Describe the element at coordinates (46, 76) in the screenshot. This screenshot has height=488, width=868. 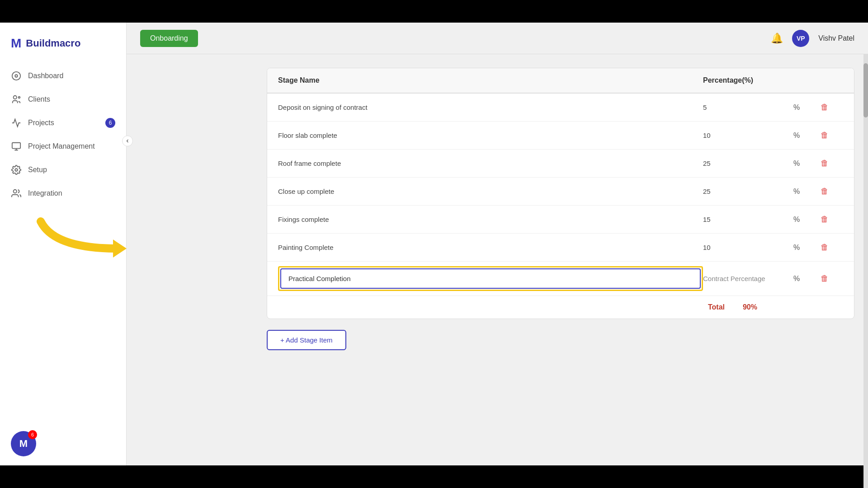
I see `sidebar-label-dashboard: Dashboard` at that location.